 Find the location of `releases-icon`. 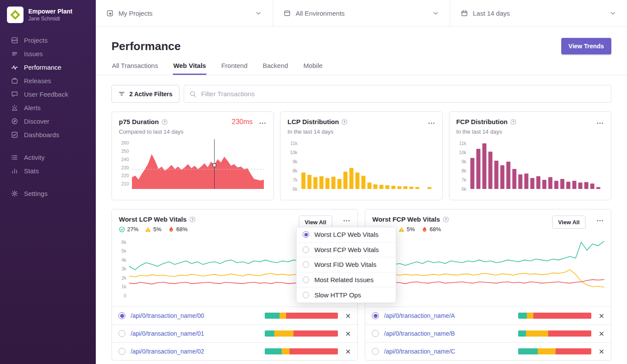

releases-icon is located at coordinates (15, 81).